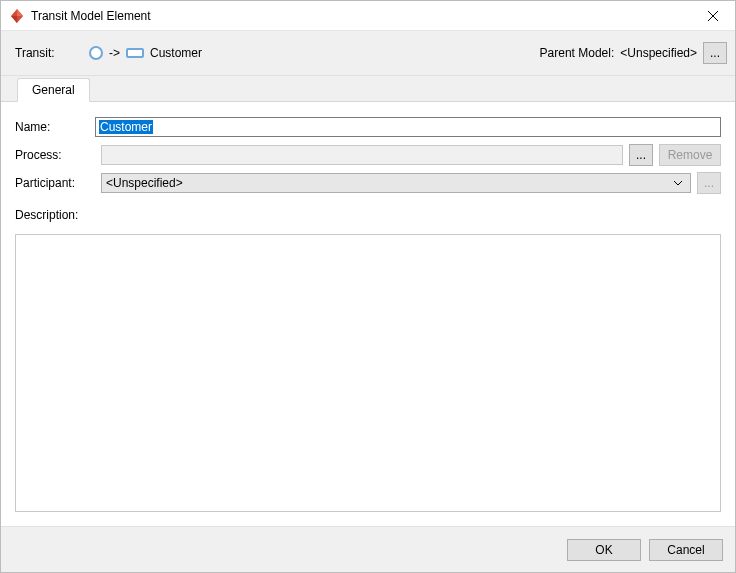 This screenshot has height=573, width=736. Describe the element at coordinates (55, 127) in the screenshot. I see `name-label: Name:` at that location.